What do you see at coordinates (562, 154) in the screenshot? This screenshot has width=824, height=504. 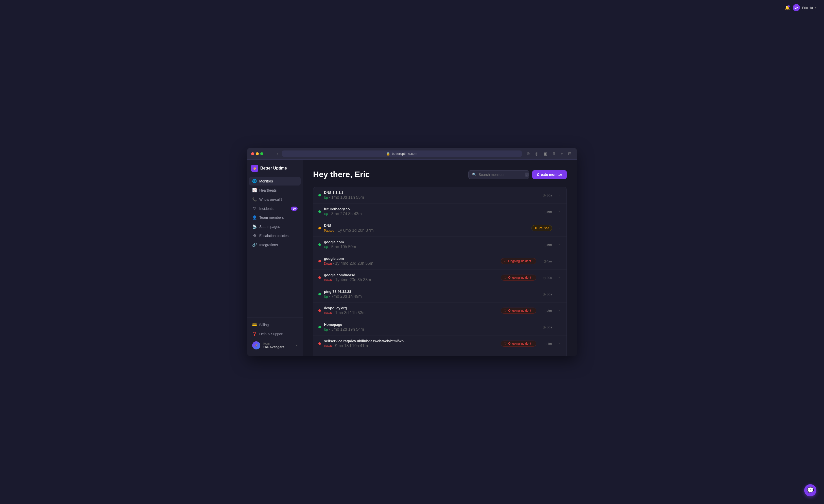 I see `new-tab-button: +` at bounding box center [562, 154].